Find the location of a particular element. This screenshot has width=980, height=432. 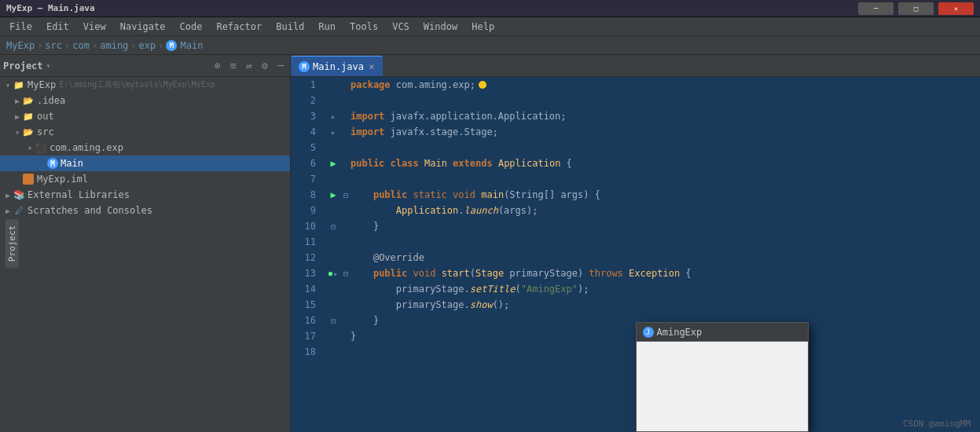

tree-label-scratches: Scratches and Consoles is located at coordinates (90, 211).